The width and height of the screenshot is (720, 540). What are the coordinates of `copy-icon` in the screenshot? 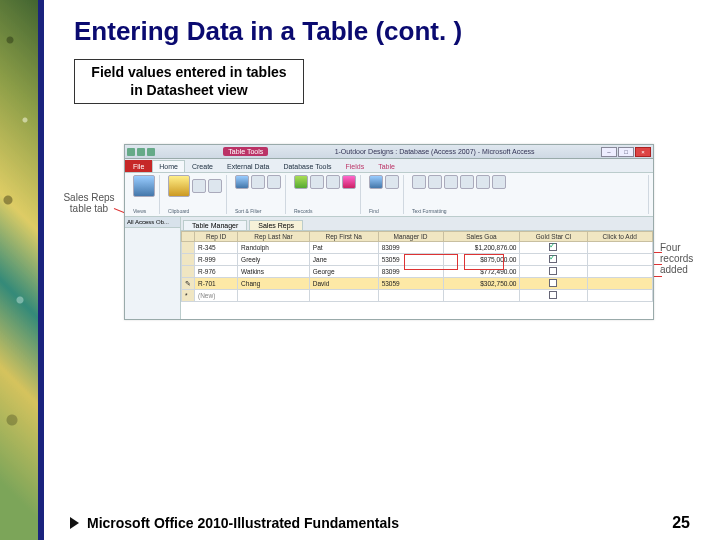 It's located at (215, 186).